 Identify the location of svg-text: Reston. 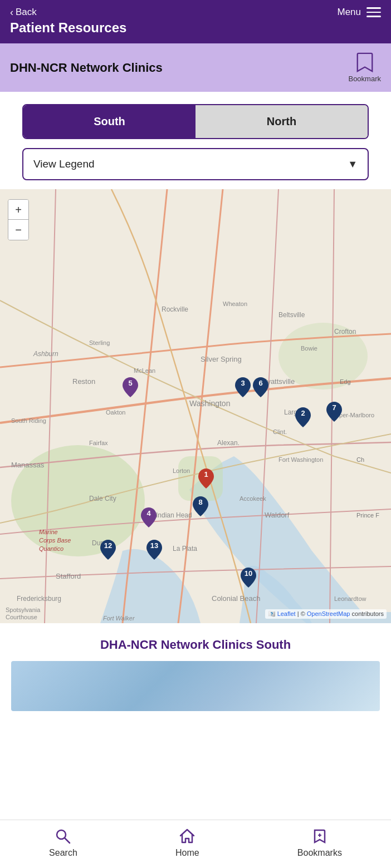
(84, 382).